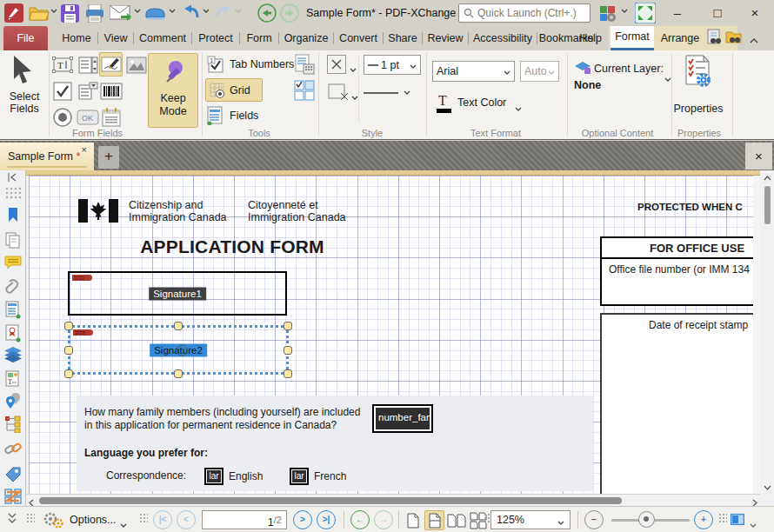 This screenshot has width=774, height=532. What do you see at coordinates (69, 374) in the screenshot?
I see `resize-handle-sw` at bounding box center [69, 374].